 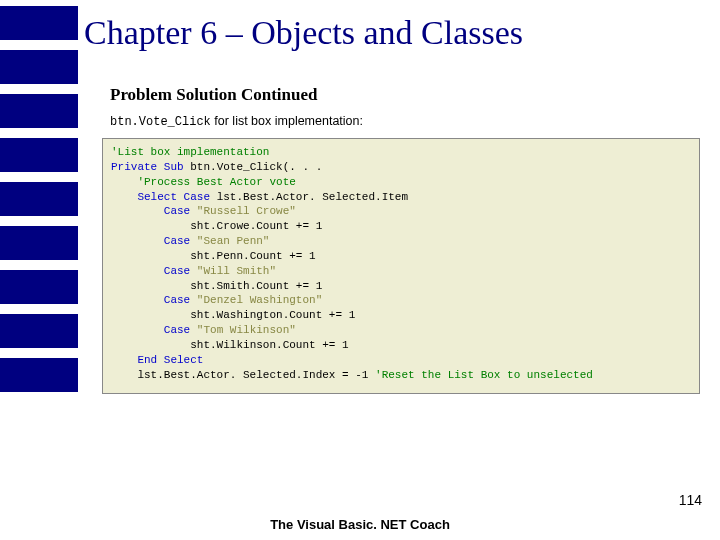 I want to click on description-text: for list box implementation:, so click(x=287, y=121).